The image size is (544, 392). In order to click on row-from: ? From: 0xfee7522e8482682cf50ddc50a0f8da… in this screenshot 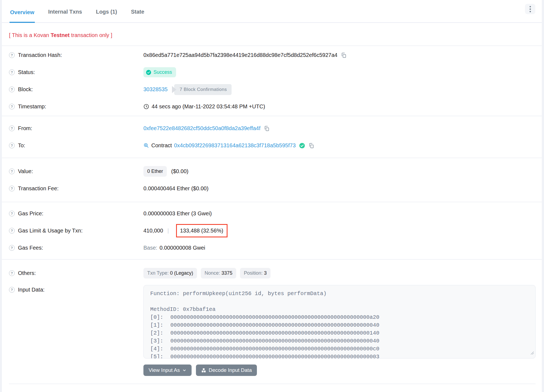, I will do `click(272, 128)`.